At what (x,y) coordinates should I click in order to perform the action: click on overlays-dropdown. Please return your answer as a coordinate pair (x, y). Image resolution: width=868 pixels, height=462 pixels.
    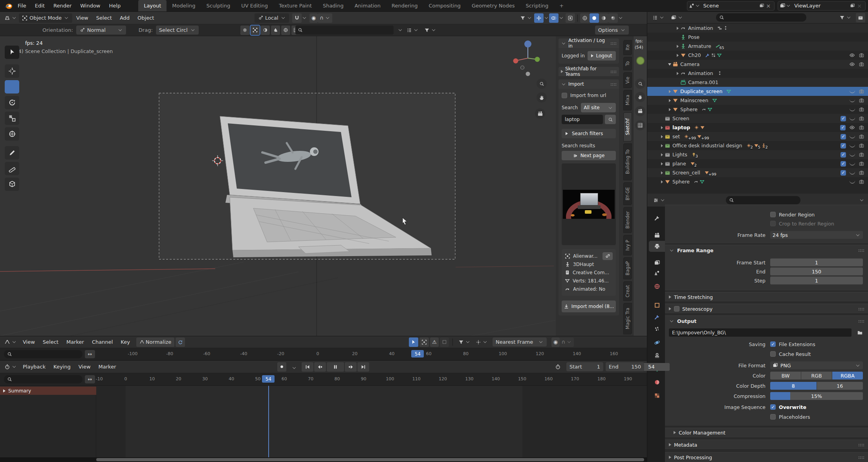
    Looking at the image, I should click on (561, 17).